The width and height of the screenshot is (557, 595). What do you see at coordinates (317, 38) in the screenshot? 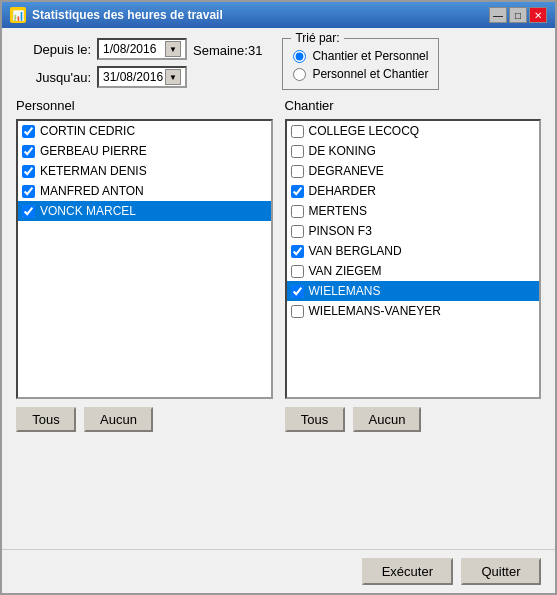
I see `sort-legend: Trié par:` at bounding box center [317, 38].